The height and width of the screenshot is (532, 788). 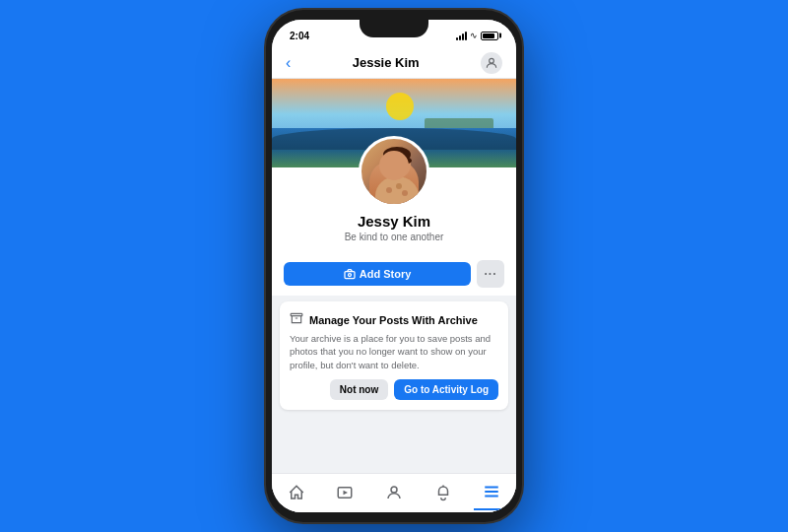 I want to click on go-to-activity-log-button: Go to Activity Log, so click(x=446, y=390).